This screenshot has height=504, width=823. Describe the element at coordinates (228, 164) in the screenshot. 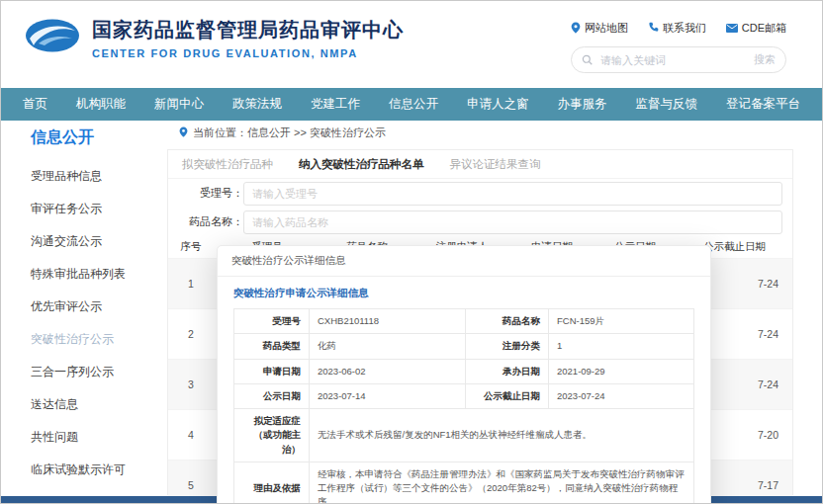

I see `tab-proposed-breakthrough: 拟突破性治疗品种` at that location.